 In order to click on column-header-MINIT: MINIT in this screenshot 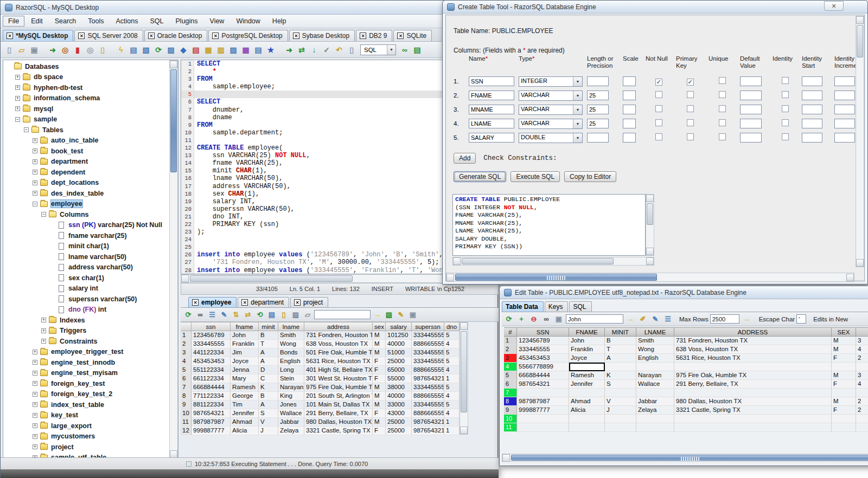, I will do `click(621, 332)`.